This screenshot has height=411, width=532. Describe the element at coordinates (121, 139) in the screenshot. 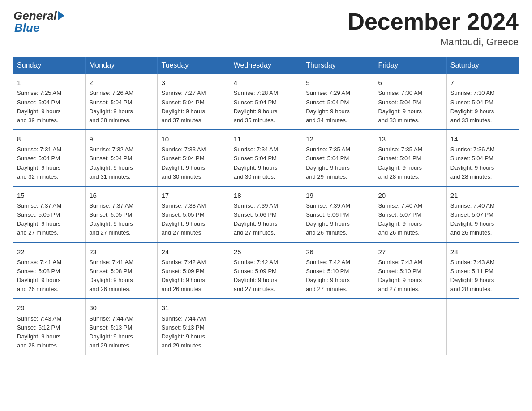

I see `day-number: 9` at that location.